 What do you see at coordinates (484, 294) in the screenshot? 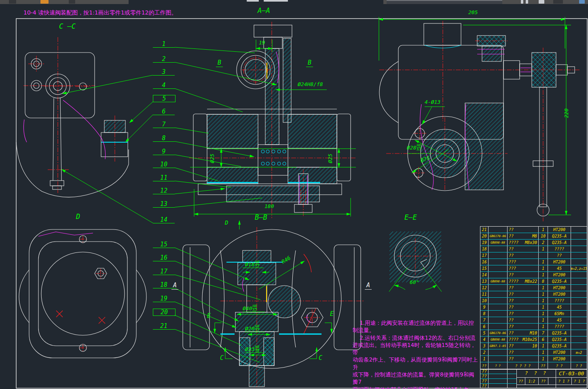
I see `part-number-cell: 11` at bounding box center [484, 294].